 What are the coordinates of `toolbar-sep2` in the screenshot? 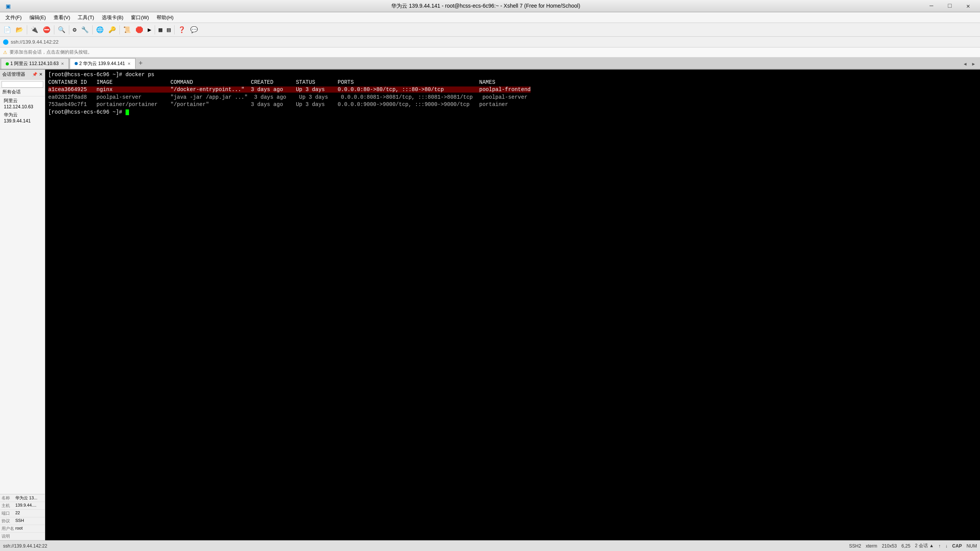 It's located at (54, 30).